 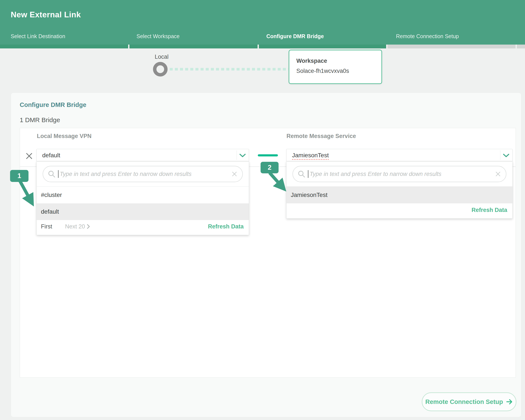 I want to click on tab-underline-5-fragment, so click(x=521, y=47).